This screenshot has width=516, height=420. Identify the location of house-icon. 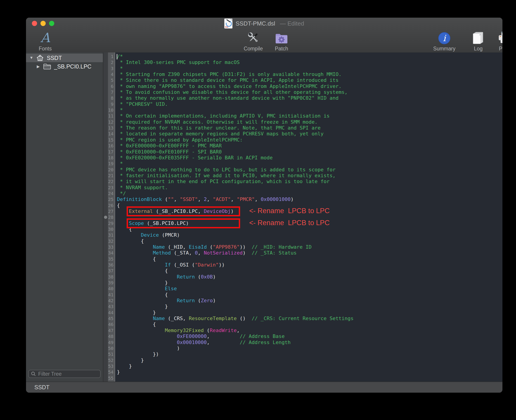
(40, 58).